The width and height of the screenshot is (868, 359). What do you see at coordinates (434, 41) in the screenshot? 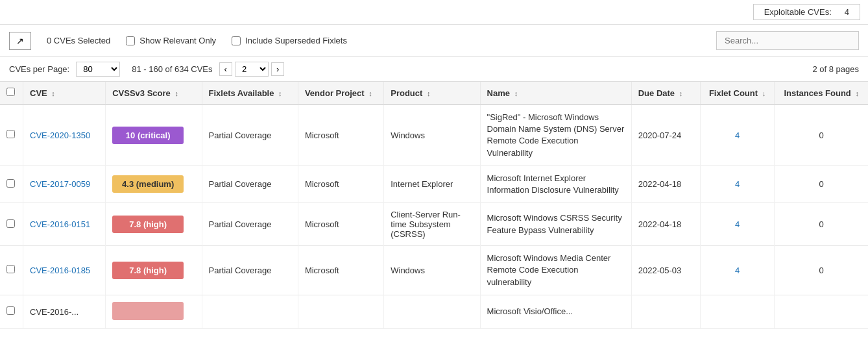
I see `toolbar: ↗ 0 CVEs Selected Show Relevant Only Inc…` at bounding box center [434, 41].